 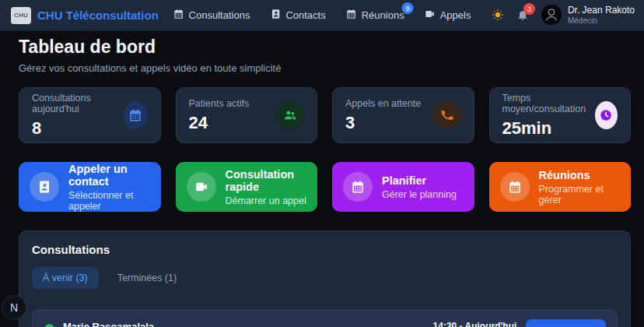 What do you see at coordinates (305, 16) in the screenshot?
I see `nav-label: Contacts` at bounding box center [305, 16].